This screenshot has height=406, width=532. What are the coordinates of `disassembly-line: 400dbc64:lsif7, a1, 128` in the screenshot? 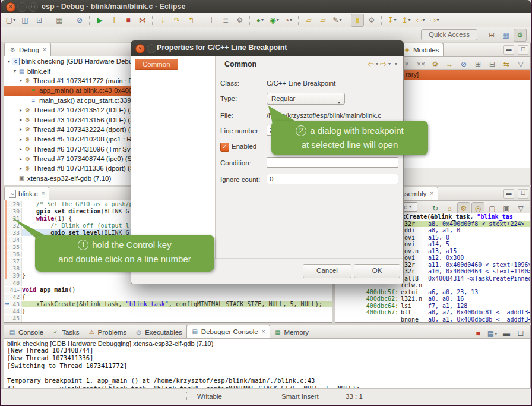 It's located at (433, 306).